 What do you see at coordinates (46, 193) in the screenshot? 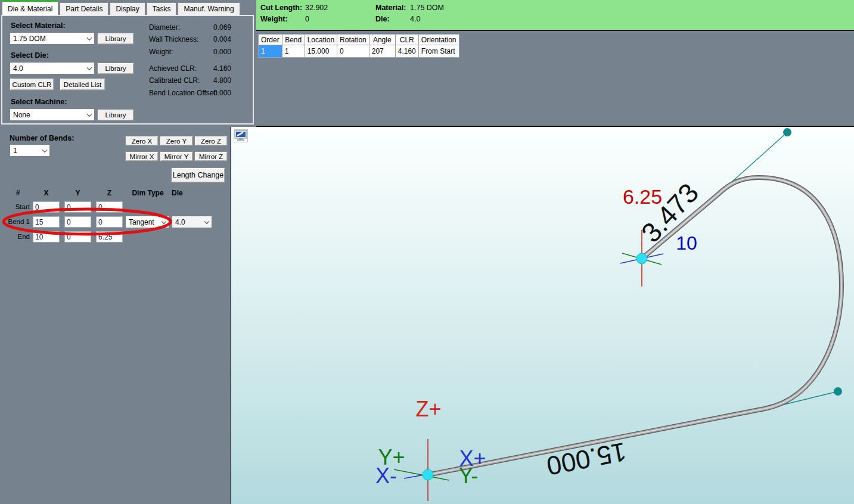
I see `grid-header-x: X` at bounding box center [46, 193].